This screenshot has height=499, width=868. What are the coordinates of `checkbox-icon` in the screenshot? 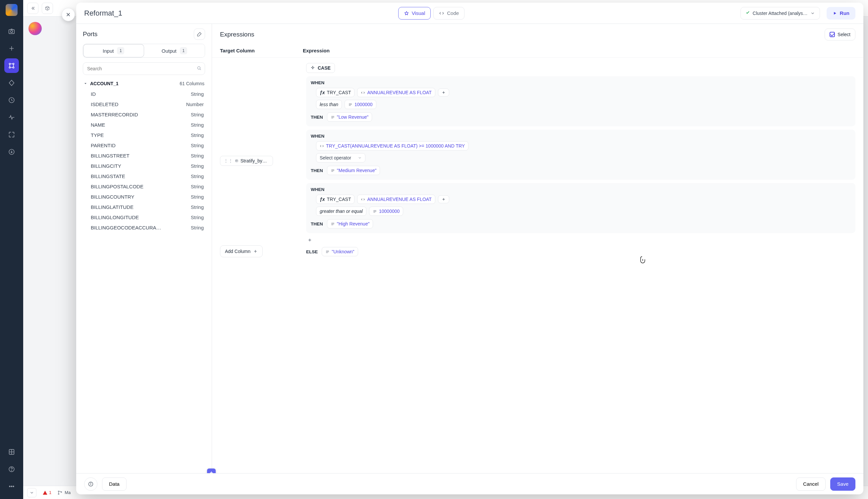 It's located at (832, 34).